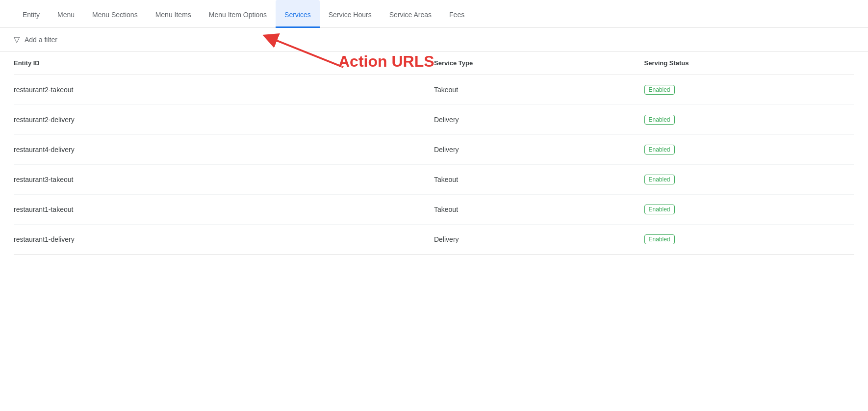 The image size is (868, 411). I want to click on tab-services: Services, so click(298, 14).